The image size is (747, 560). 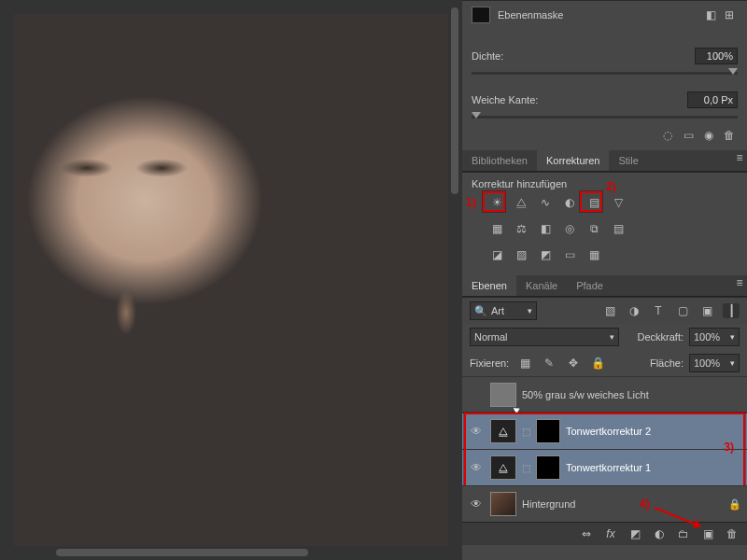 I want to click on link-layers-icon: ⇔, so click(x=586, y=534).